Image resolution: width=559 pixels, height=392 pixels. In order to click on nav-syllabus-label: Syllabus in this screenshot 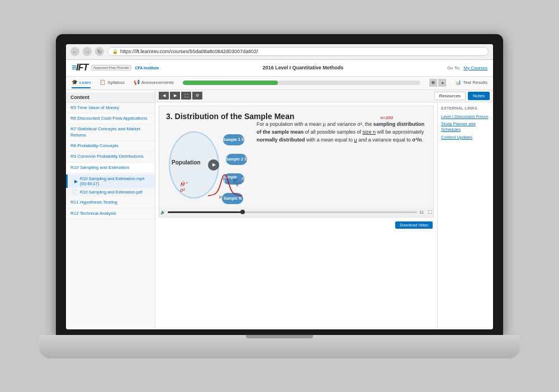, I will do `click(116, 83)`.